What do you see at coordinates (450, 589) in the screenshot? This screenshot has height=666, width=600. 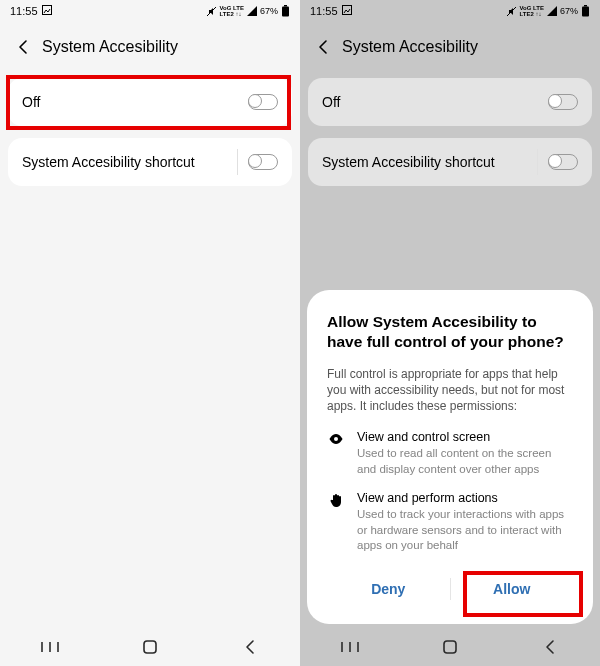 I see `dialog-actions: Deny Allow` at bounding box center [450, 589].